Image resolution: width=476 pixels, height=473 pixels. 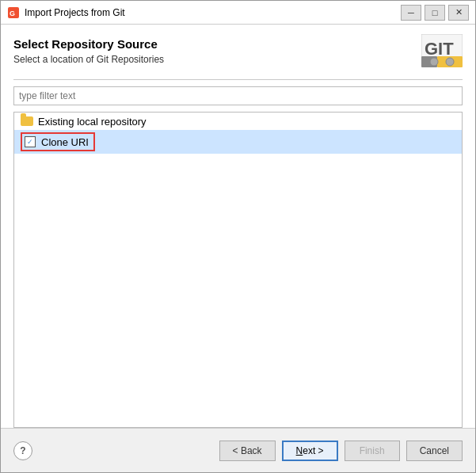 What do you see at coordinates (27, 121) in the screenshot?
I see `folder-icon` at bounding box center [27, 121].